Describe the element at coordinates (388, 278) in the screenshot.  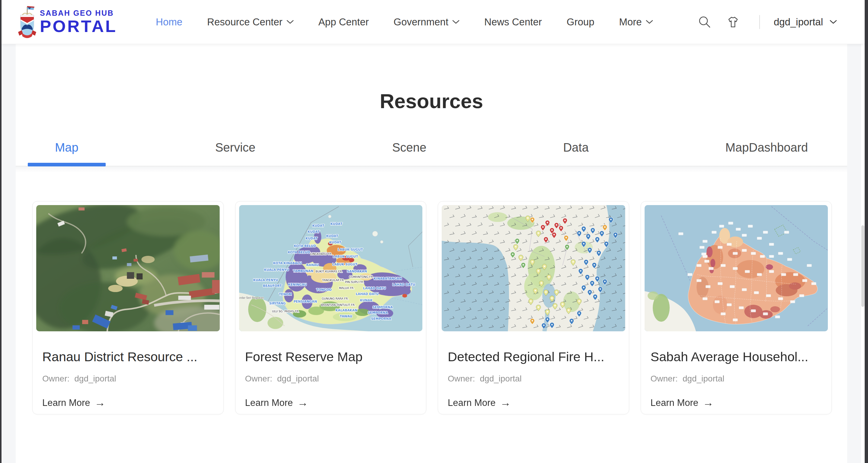
I see `svg-text: KINABATANGAN` at that location.